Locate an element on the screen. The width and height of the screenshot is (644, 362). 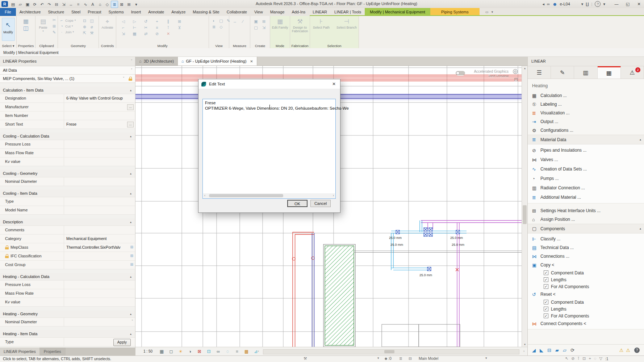
reveal-hidden-icon: ∞ is located at coordinates (218, 352).